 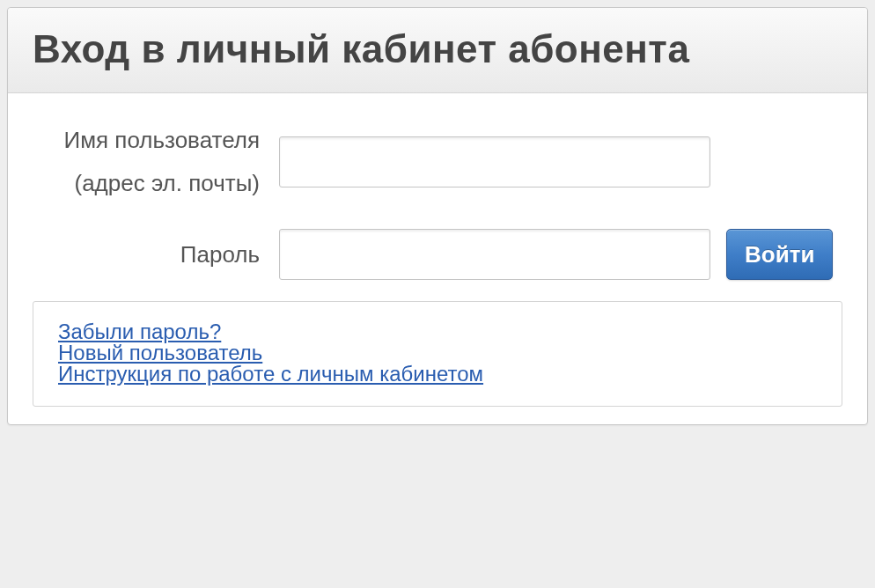 I want to click on username-row: Имя пользователя (адрес эл. почты), so click(x=438, y=162).